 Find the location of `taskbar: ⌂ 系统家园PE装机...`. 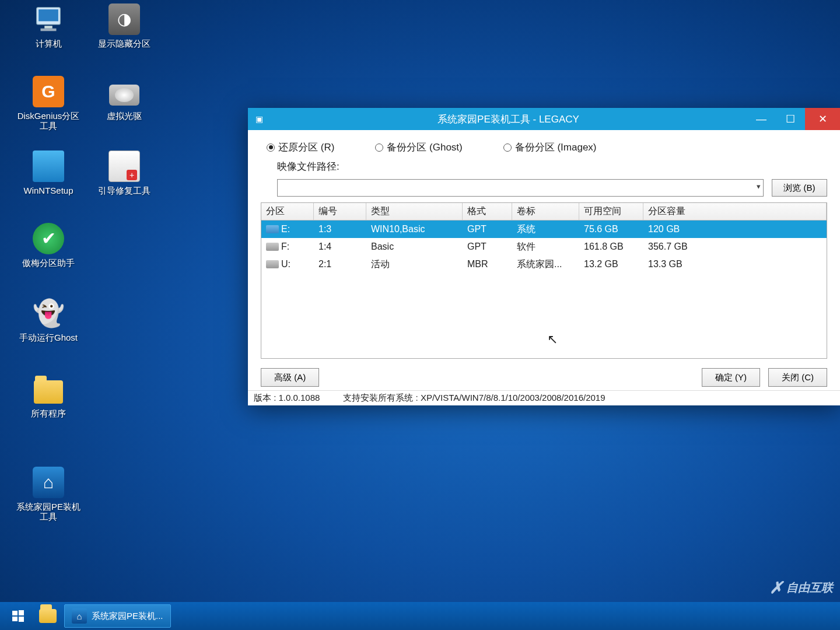

taskbar: ⌂ 系统家园PE装机... is located at coordinates (420, 616).